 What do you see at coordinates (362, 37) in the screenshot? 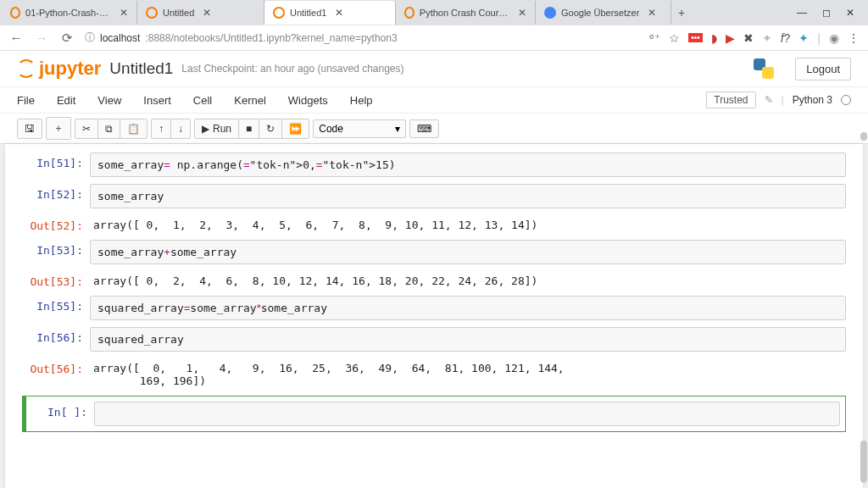
I see `address-bar: ⓘ localhost:8888/notebooks/Untitled1.ipy…` at bounding box center [362, 37].